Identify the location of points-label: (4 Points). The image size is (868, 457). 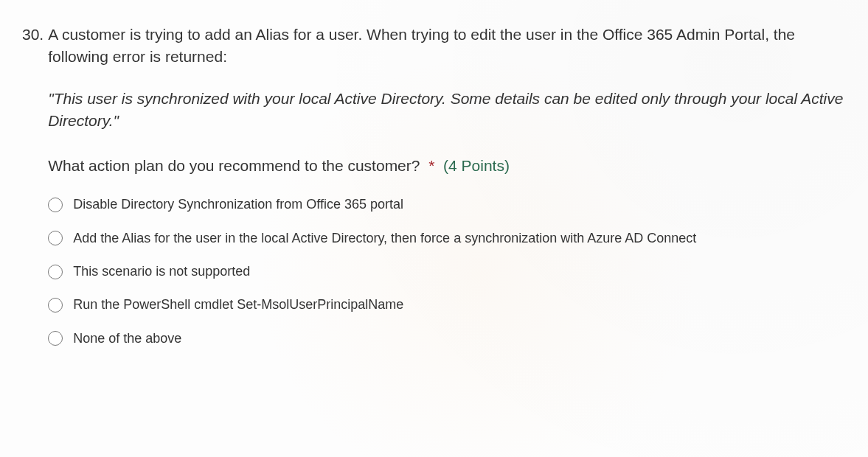
(476, 165).